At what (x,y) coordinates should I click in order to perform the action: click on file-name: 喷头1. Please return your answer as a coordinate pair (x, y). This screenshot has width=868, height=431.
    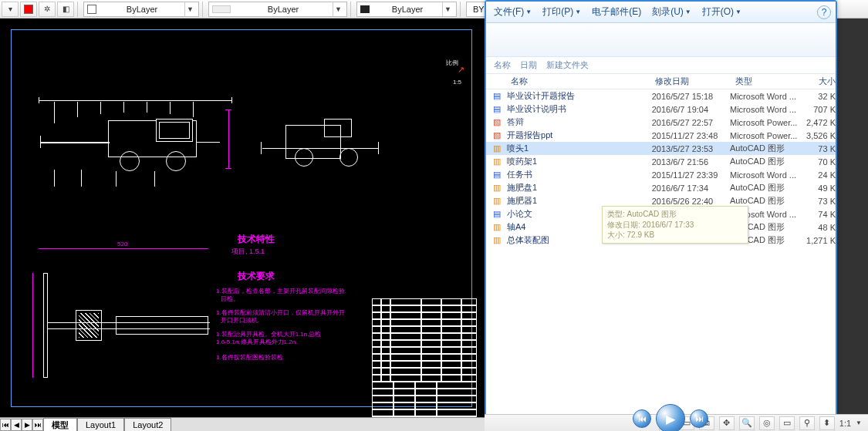
    Looking at the image, I should click on (579, 148).